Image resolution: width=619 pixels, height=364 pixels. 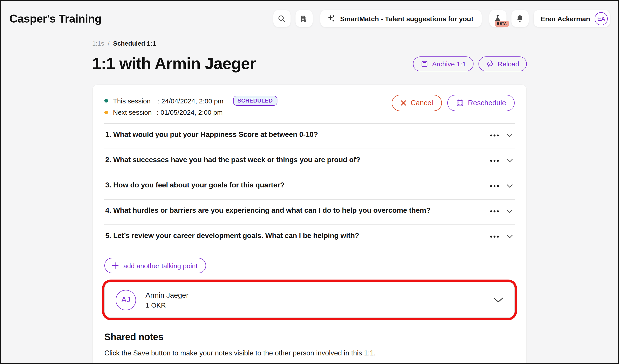 I want to click on smartmatch-label: SmartMatch - Talent suggestions for you!, so click(x=407, y=19).